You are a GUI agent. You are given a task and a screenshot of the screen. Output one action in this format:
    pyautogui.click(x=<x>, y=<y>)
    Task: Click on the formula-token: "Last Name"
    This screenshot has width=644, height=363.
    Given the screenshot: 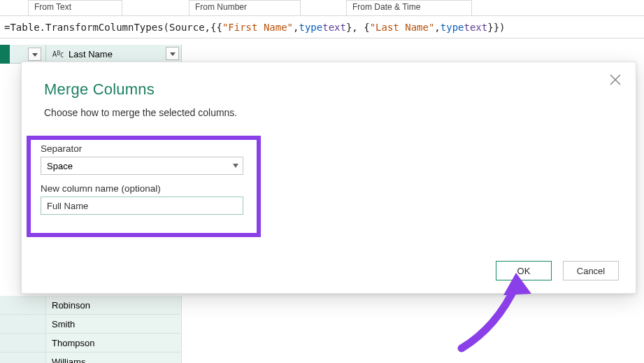 What is the action you would take?
    pyautogui.click(x=403, y=27)
    